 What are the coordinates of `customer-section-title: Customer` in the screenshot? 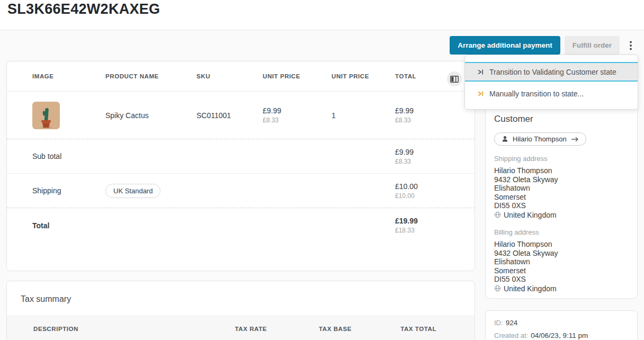 It's located at (561, 119).